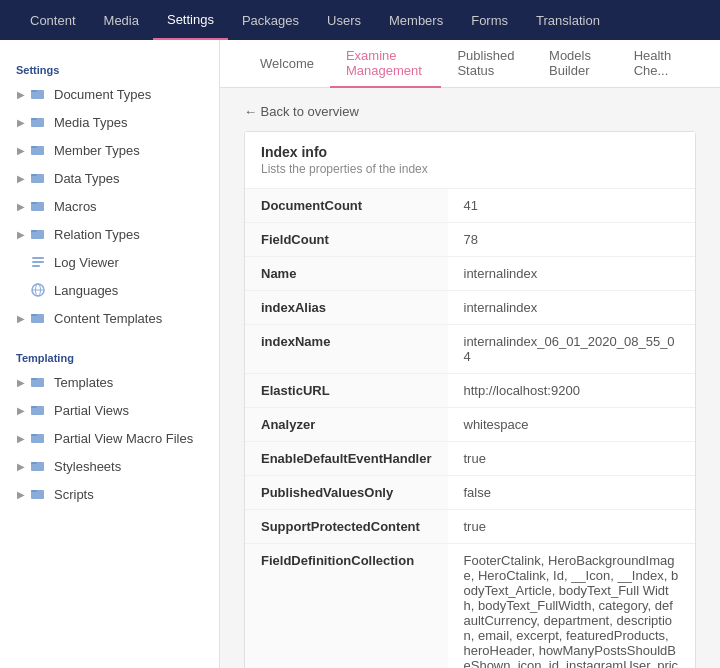 Image resolution: width=720 pixels, height=668 pixels. What do you see at coordinates (110, 262) in the screenshot?
I see `sidebar-item-log-viewer: ▶ Log Viewer` at bounding box center [110, 262].